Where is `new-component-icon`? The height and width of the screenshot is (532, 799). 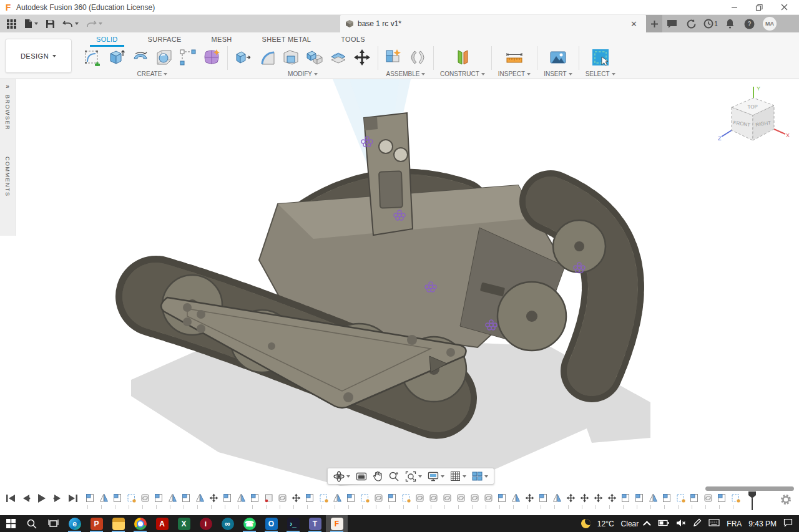 new-component-icon is located at coordinates (394, 57).